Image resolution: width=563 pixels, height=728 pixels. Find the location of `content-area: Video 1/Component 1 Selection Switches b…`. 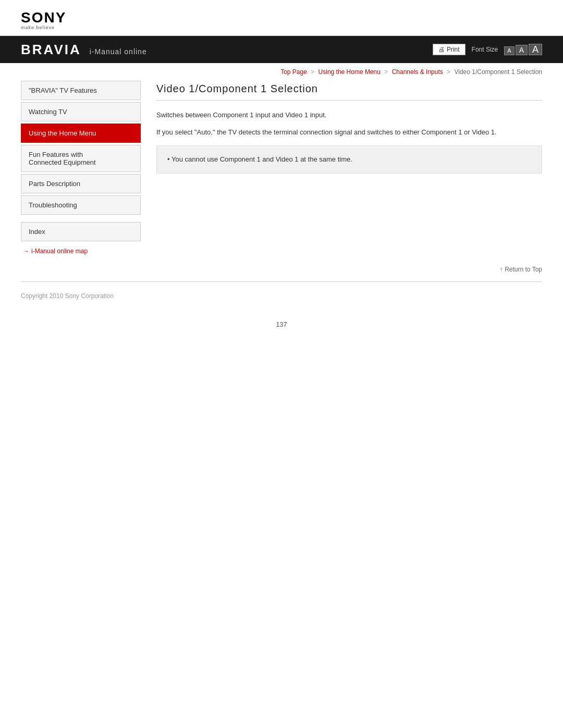

content-area: Video 1/Component 1 Selection Switches b… is located at coordinates (349, 131).